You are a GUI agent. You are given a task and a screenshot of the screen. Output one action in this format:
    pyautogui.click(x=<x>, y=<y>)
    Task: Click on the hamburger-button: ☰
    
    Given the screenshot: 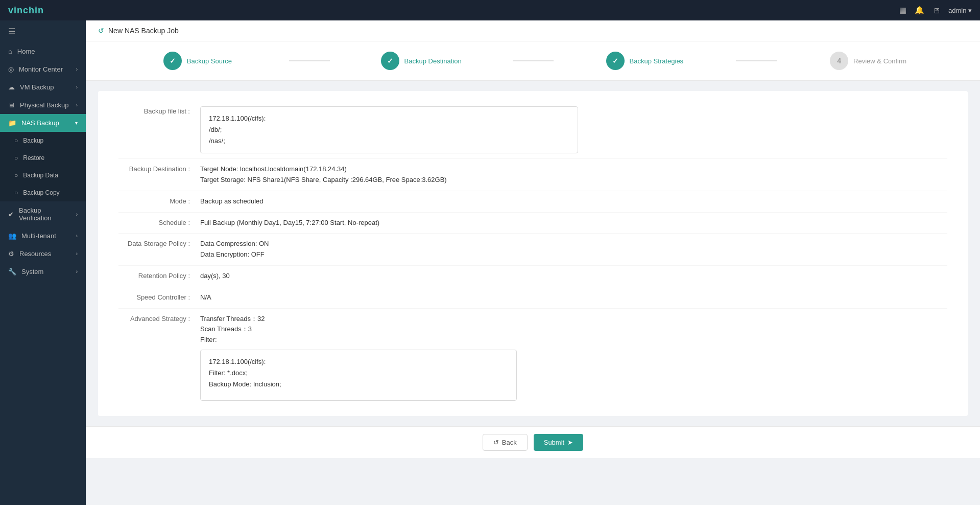 What is the action you would take?
    pyautogui.click(x=43, y=32)
    